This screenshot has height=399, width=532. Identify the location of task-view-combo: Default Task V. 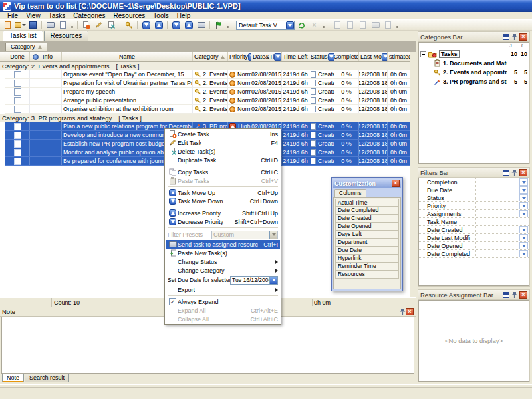
(265, 25).